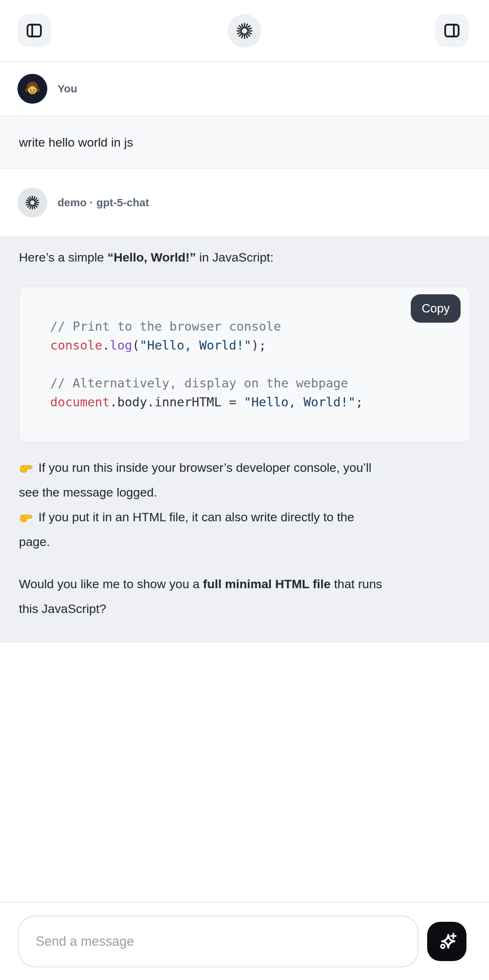  I want to click on sidebar-toggle-button, so click(34, 30).